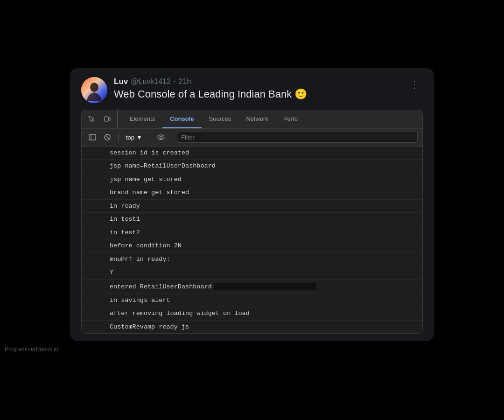 The height and width of the screenshot is (420, 504). Describe the element at coordinates (252, 233) in the screenshot. I see `console-line: in test2` at that location.